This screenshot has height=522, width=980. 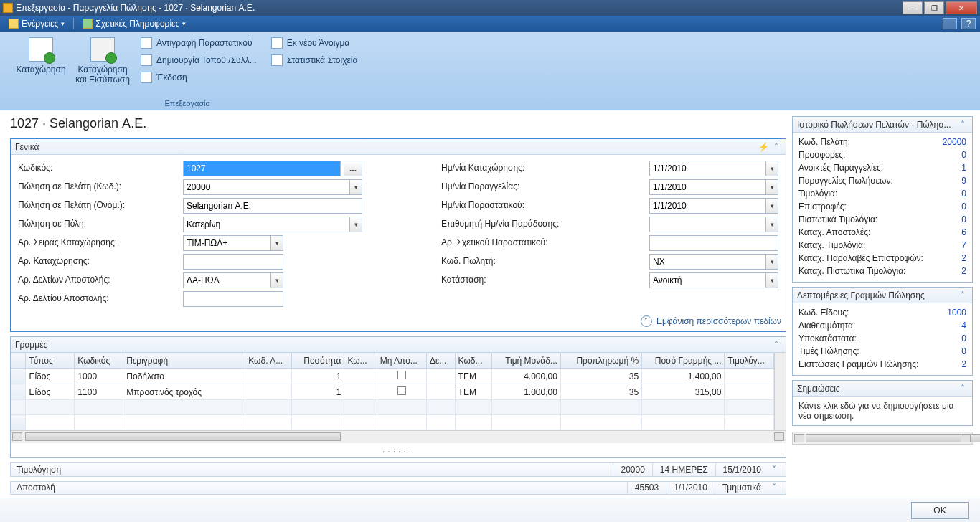 What do you see at coordinates (683, 361) in the screenshot?
I see `column-header: Ποσό Γραμμής ...` at bounding box center [683, 361].